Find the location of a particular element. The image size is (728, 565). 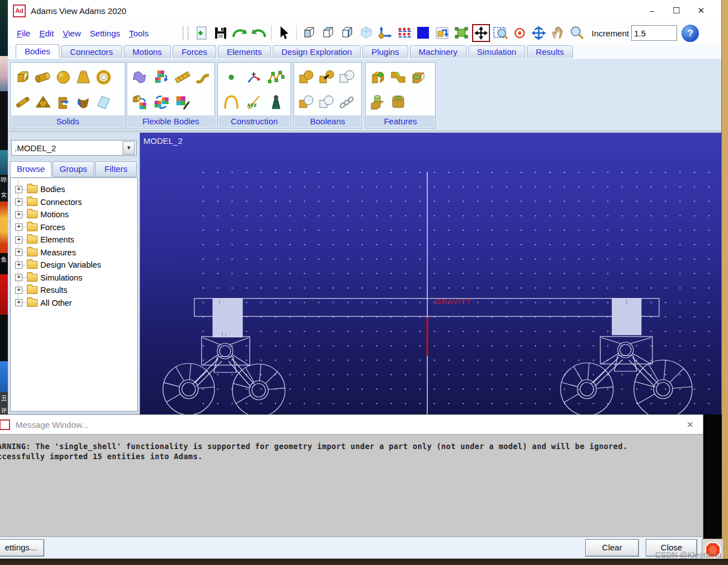

tree-item: +Bodies is located at coordinates (74, 189).